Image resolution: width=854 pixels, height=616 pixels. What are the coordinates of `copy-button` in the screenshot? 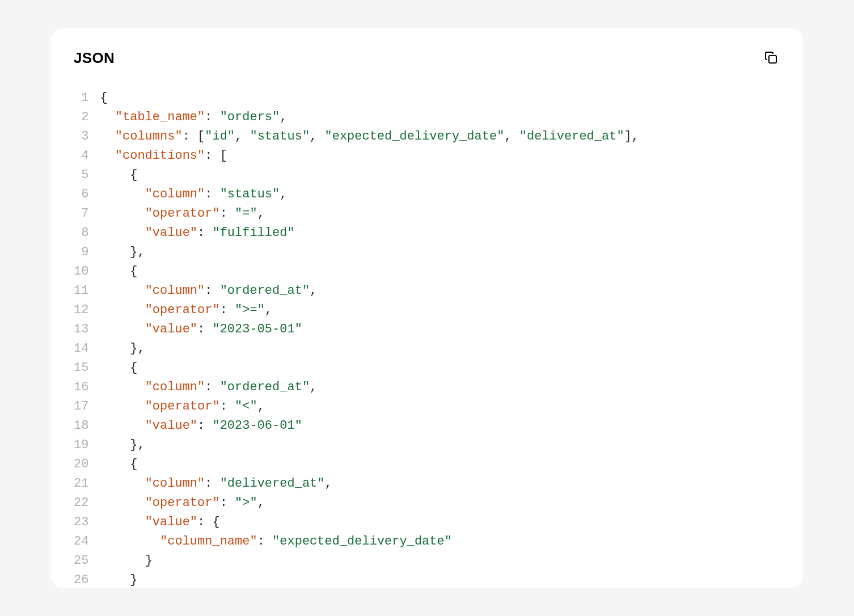 It's located at (771, 58).